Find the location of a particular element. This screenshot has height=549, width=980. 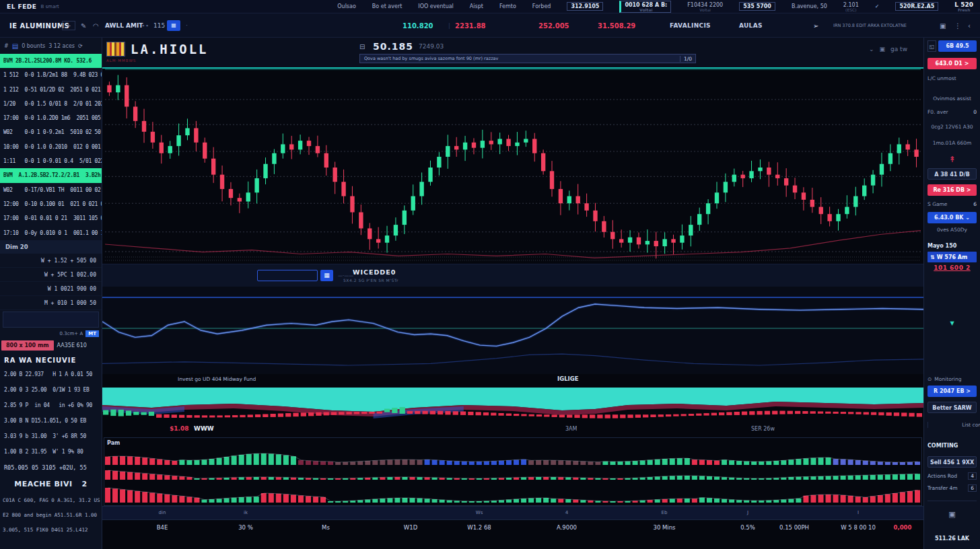

nav-item: 0010 628 A B:Voltai is located at coordinates (645, 7).